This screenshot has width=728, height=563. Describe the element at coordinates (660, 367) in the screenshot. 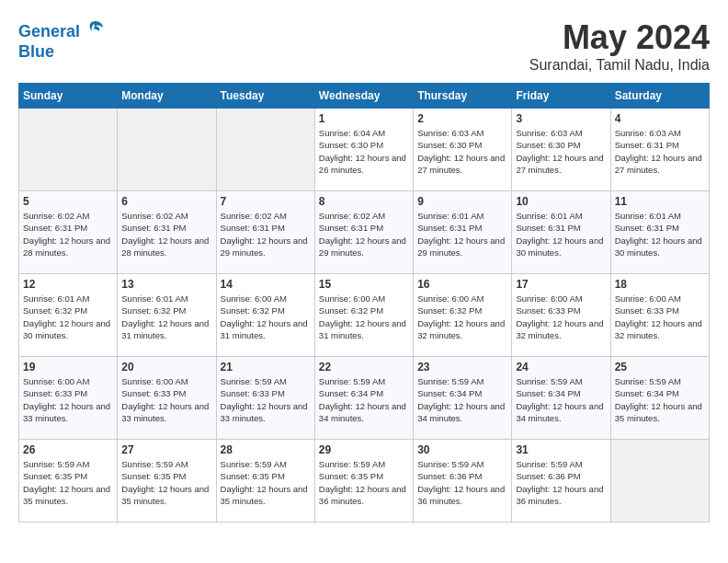

I see `day-number: 25` at that location.